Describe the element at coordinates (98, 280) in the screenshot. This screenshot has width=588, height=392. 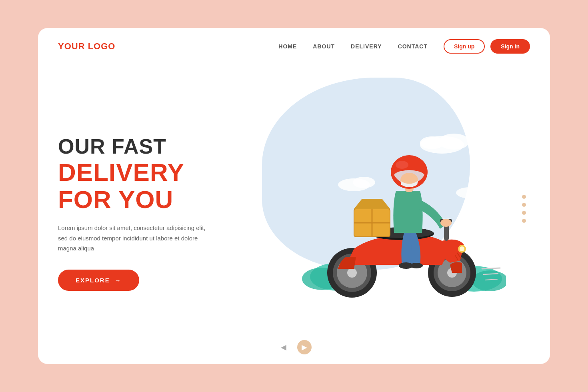
I see `explore-button: EXPLORE →` at that location.